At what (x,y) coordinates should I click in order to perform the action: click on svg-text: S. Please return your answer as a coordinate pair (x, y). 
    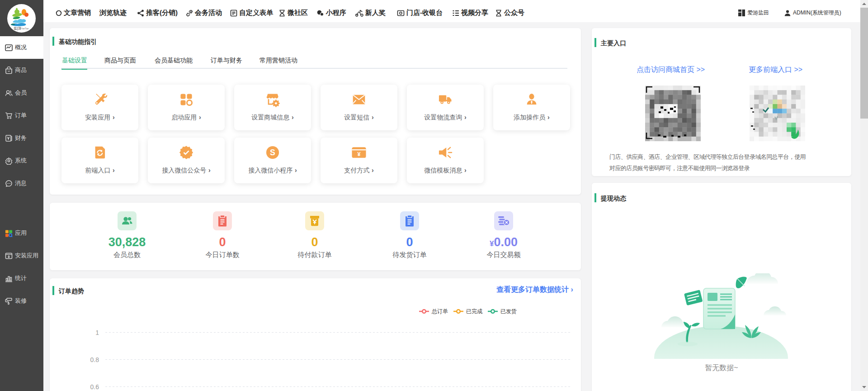
    Looking at the image, I should click on (273, 153).